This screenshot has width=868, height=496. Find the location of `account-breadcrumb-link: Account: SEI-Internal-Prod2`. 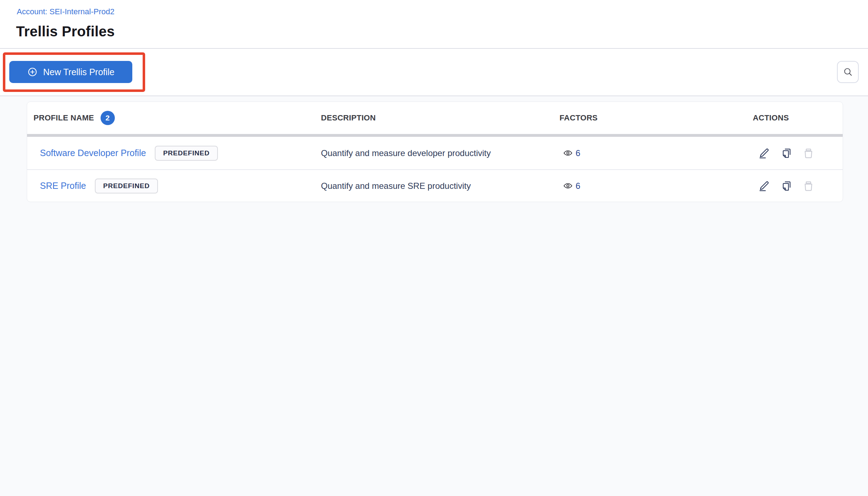

account-breadcrumb-link: Account: SEI-Internal-Prod2 is located at coordinates (66, 12).